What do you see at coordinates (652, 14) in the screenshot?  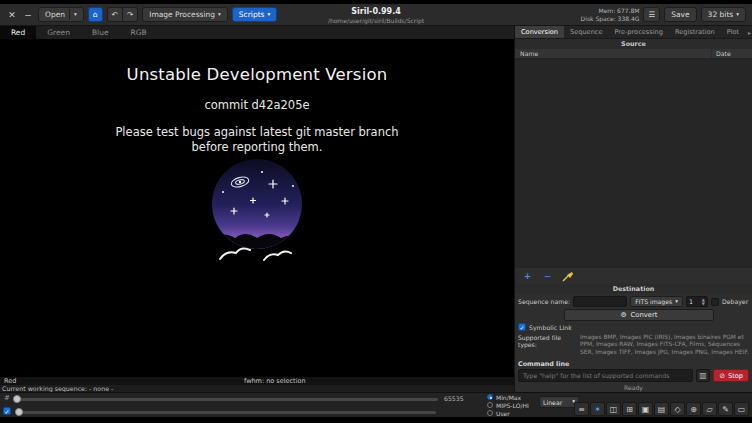 I see `hamburger-menu-button: ☰` at bounding box center [652, 14].